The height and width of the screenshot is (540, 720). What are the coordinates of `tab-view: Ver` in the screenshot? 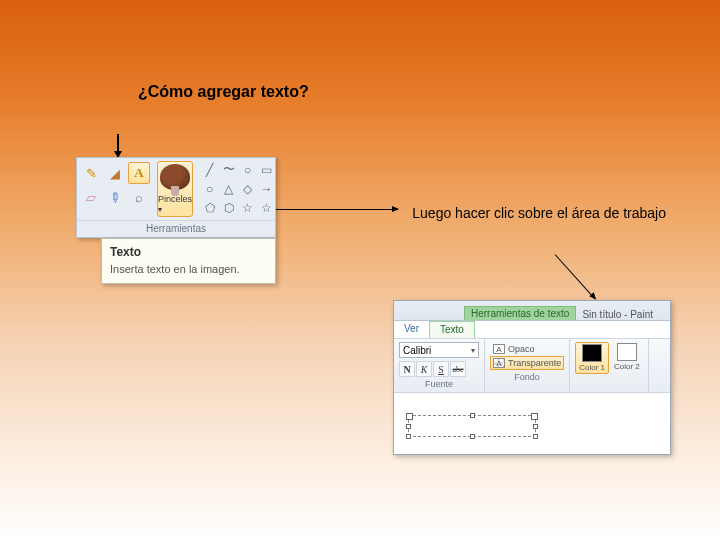 It's located at (412, 330).